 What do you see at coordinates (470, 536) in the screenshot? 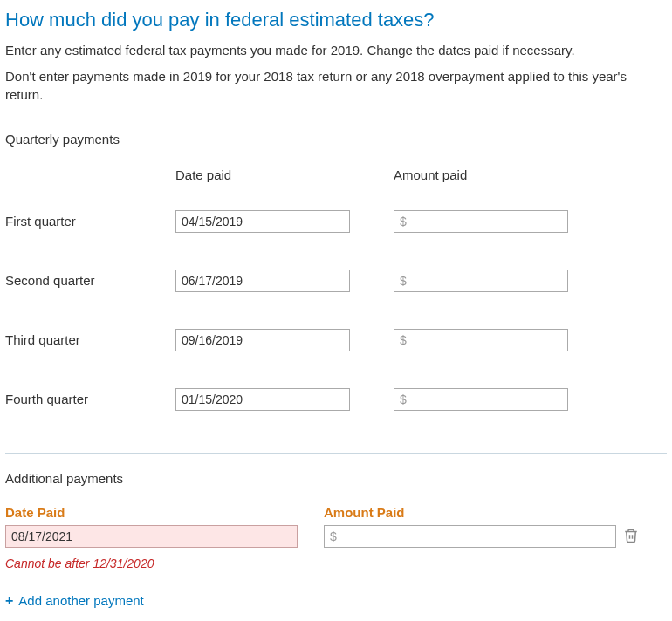
I see `additional-amount-input` at bounding box center [470, 536].